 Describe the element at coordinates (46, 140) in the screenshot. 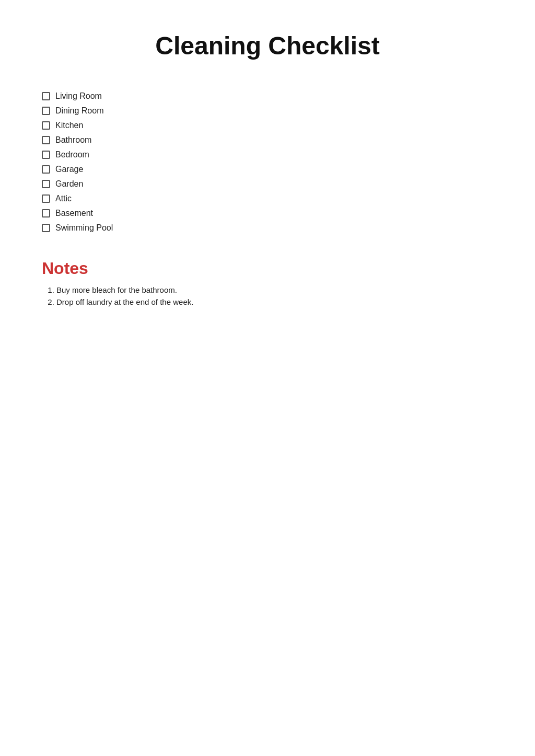

I see `checkbox-bathroom` at that location.